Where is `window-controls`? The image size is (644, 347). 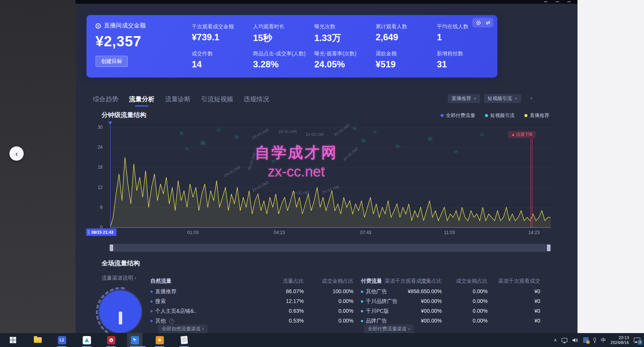
window-controls is located at coordinates (557, 2).